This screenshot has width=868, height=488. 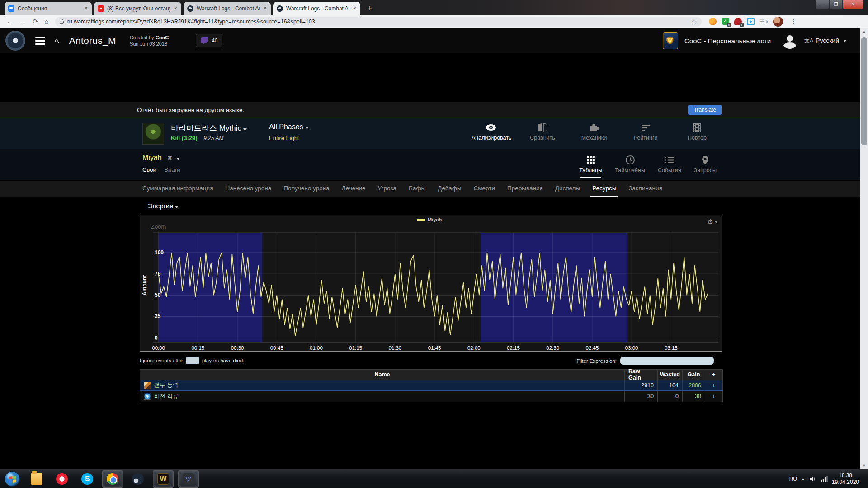 What do you see at coordinates (790, 41) in the screenshot?
I see `user-avatar` at bounding box center [790, 41].